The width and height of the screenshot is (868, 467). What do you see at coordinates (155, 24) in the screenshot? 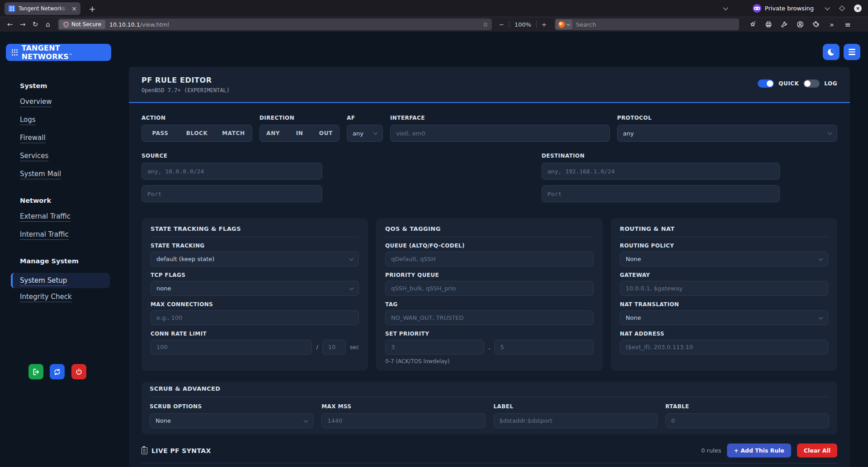
I see `url-path: /view.html` at bounding box center [155, 24].